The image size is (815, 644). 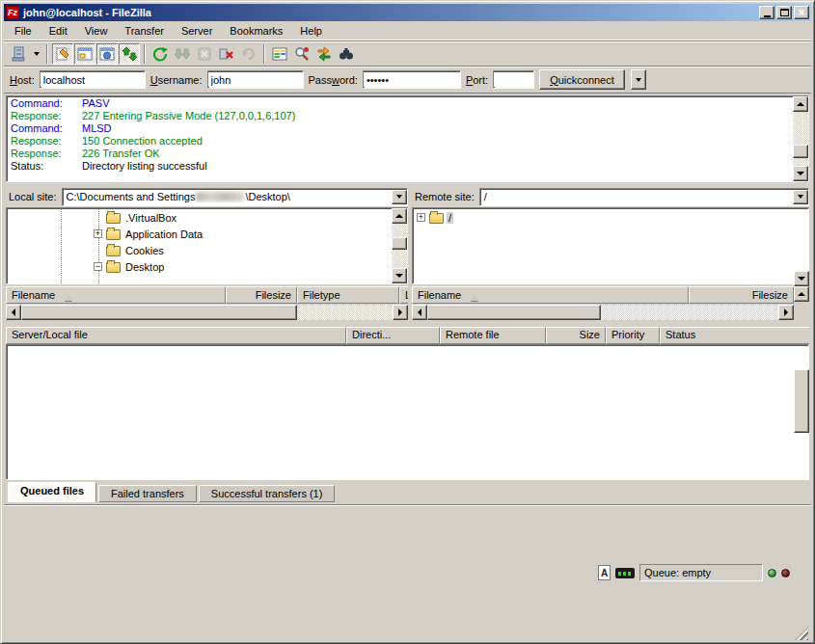 What do you see at coordinates (403, 295) in the screenshot?
I see `column-header-last-modified: Last modified` at bounding box center [403, 295].